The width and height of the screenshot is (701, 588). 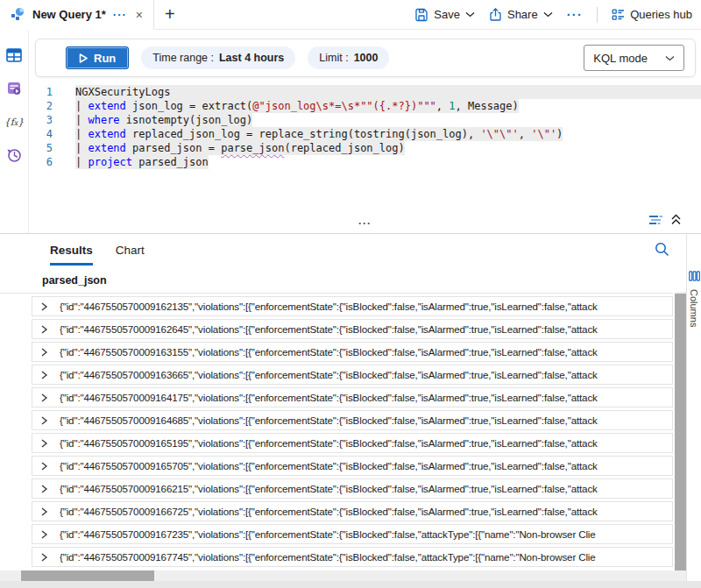 What do you see at coordinates (14, 55) in the screenshot?
I see `connections-table-icon` at bounding box center [14, 55].